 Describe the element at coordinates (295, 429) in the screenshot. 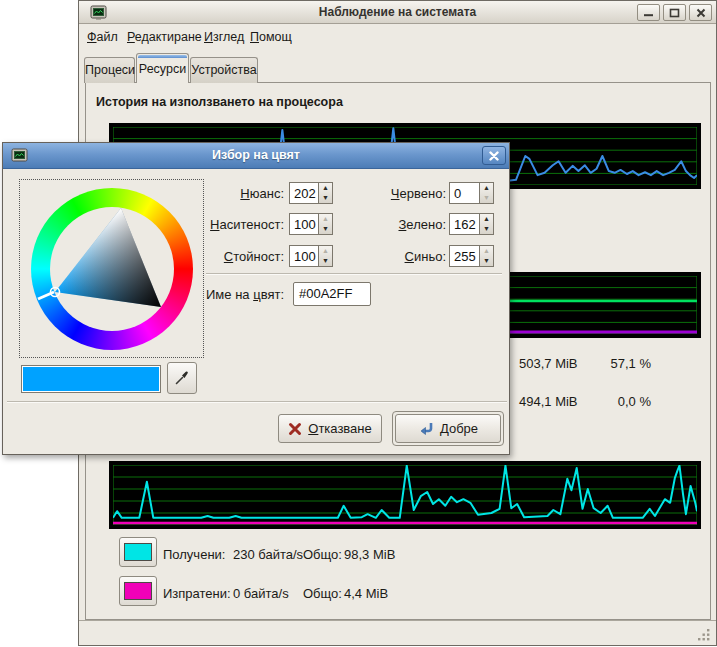

I see `cancel-icon` at that location.